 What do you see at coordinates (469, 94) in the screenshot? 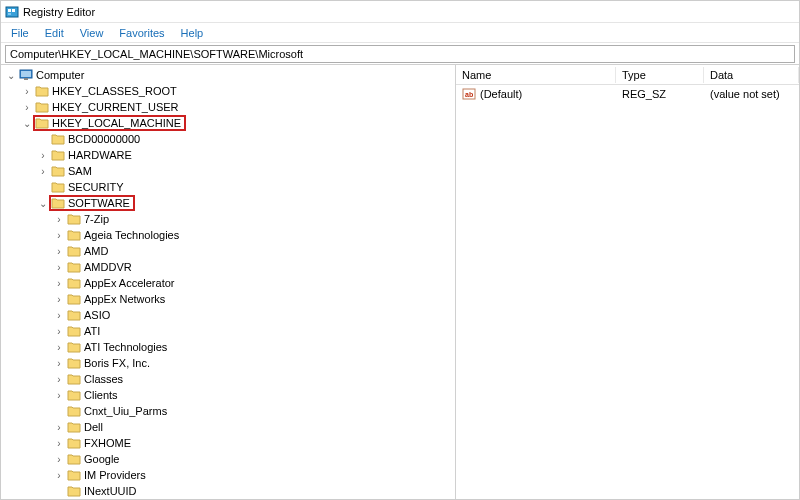
I see `string-value-icon: ab` at bounding box center [469, 94].